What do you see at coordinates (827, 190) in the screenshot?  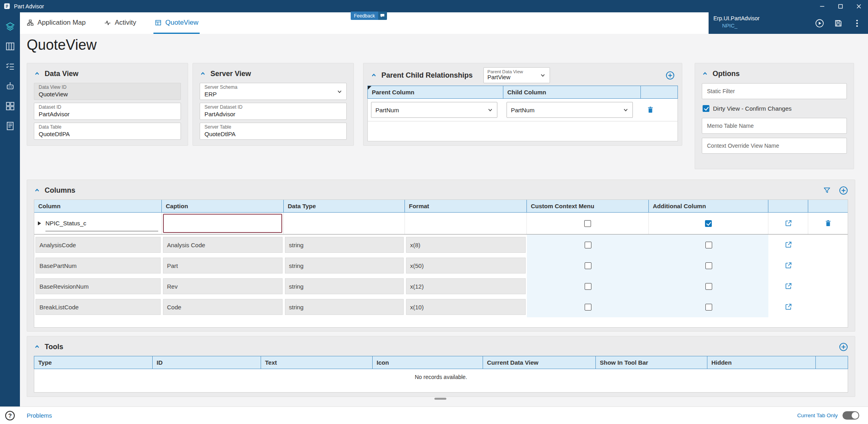 I see `filter-button` at bounding box center [827, 190].